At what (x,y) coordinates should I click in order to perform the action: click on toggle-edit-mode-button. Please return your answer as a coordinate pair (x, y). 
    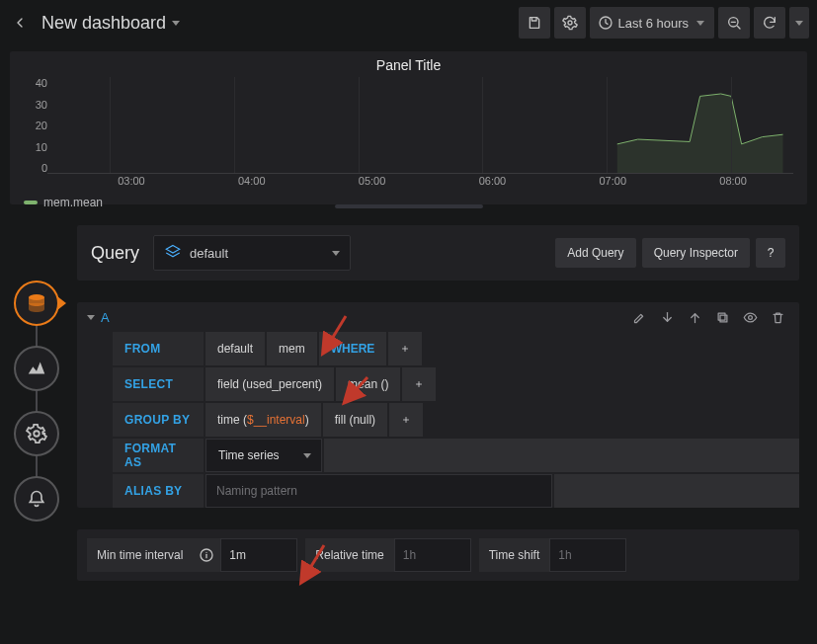
    Looking at the image, I should click on (639, 317).